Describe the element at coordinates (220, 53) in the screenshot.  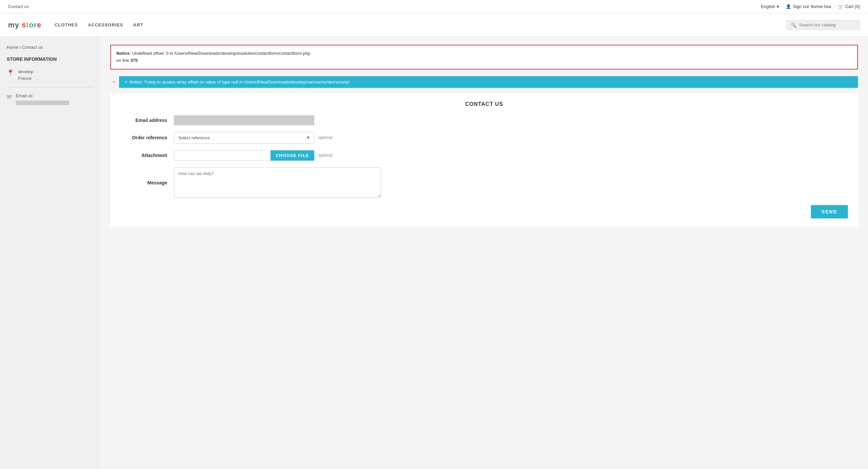
I see `notice-message: Undefined offset: 0 in /Users/fHea/Downl…` at that location.